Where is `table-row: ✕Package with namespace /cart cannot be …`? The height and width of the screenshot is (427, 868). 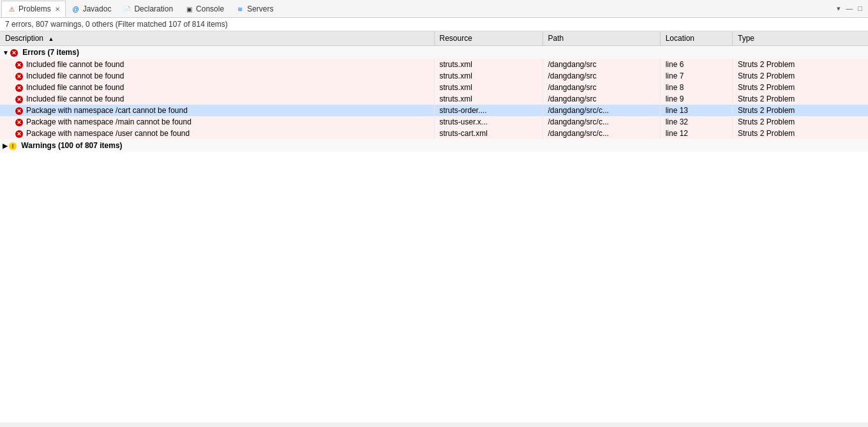
table-row: ✕Package with namespace /cart cannot be … is located at coordinates (434, 110).